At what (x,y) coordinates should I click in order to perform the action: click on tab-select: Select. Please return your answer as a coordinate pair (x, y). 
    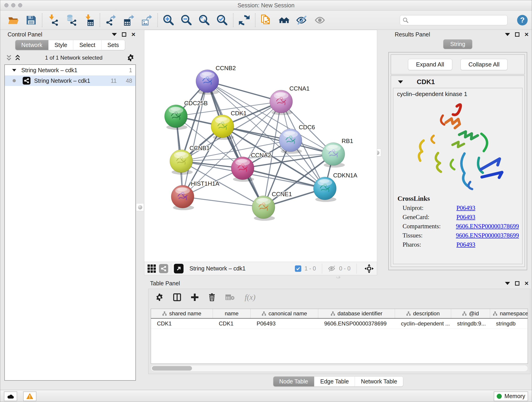
    Looking at the image, I should click on (87, 45).